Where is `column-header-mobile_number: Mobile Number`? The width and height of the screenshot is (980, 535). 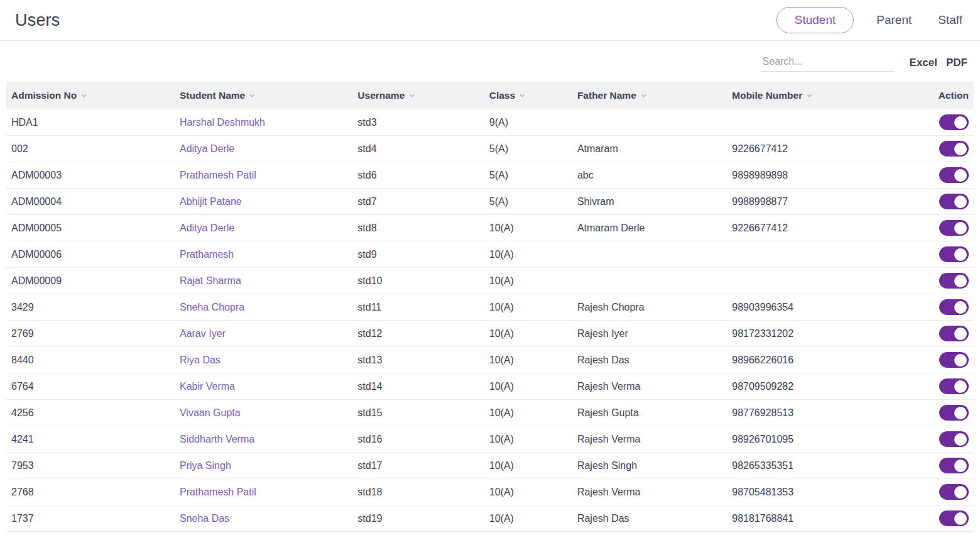
column-header-mobile_number: Mobile Number is located at coordinates (805, 96).